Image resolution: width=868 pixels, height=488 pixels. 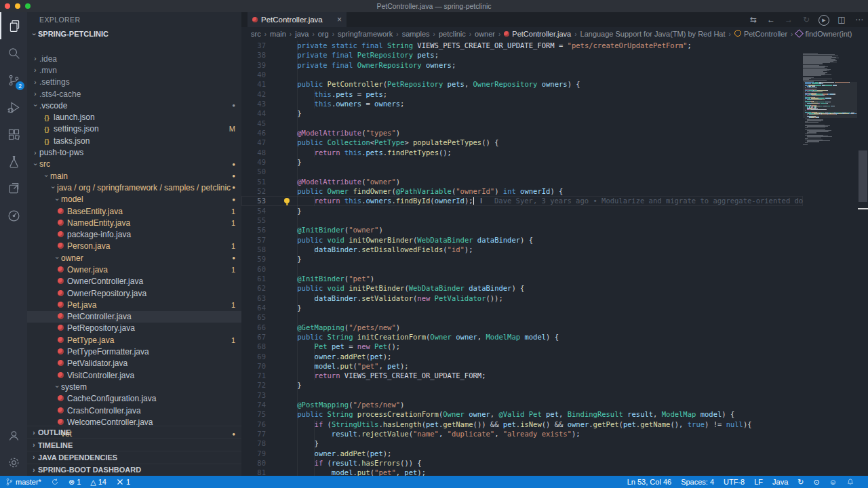 I want to click on tree-item-ownerrepository-java: OwnerRepository.java, so click(x=134, y=293).